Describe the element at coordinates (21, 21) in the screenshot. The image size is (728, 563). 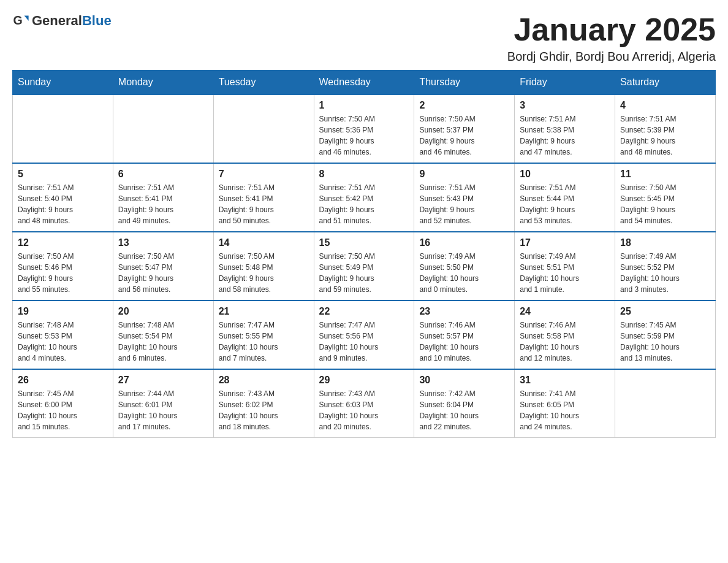
I see `logo-icon: G` at that location.